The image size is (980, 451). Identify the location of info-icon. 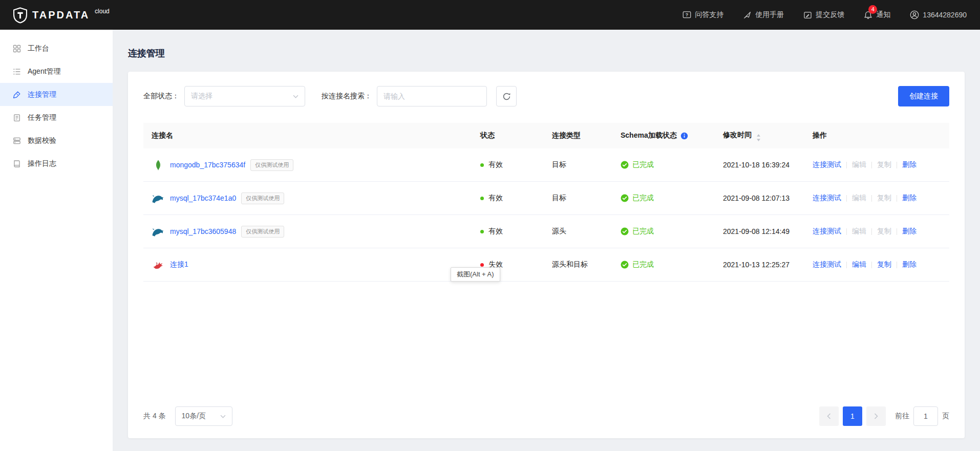
(684, 136).